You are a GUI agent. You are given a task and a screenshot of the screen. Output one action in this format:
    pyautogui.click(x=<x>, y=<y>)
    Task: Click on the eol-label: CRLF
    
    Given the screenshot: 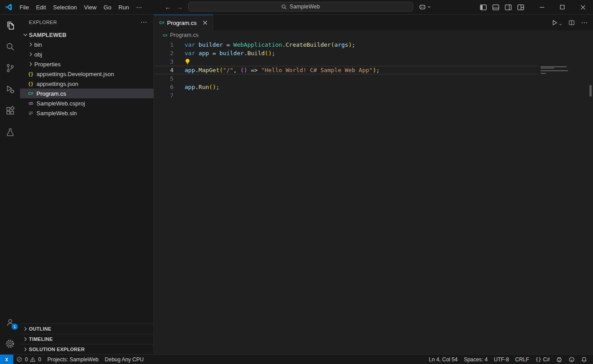 What is the action you would take?
    pyautogui.click(x=522, y=360)
    